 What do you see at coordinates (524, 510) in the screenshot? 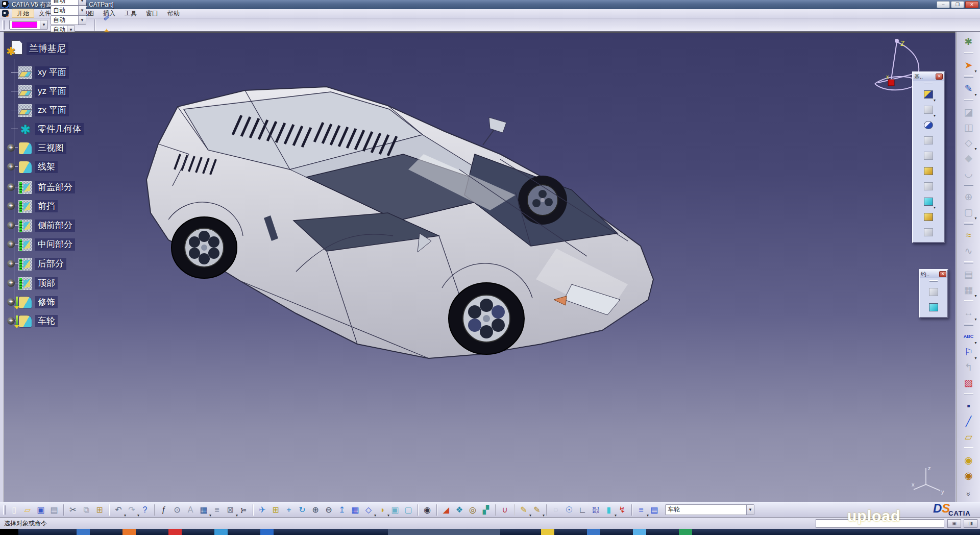
I see `sketch-tracer-icon: ✎` at bounding box center [524, 510].